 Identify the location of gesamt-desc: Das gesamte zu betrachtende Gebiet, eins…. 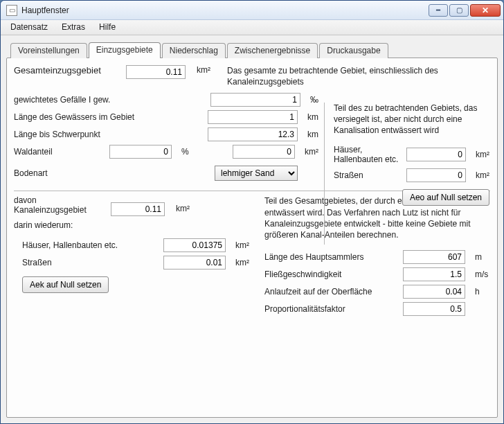
(359, 76).